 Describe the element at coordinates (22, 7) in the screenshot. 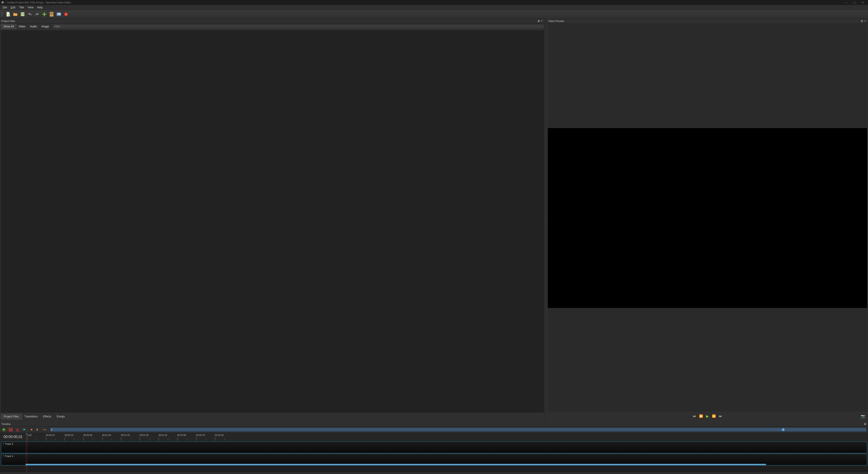

I see `menu-title: Title` at that location.